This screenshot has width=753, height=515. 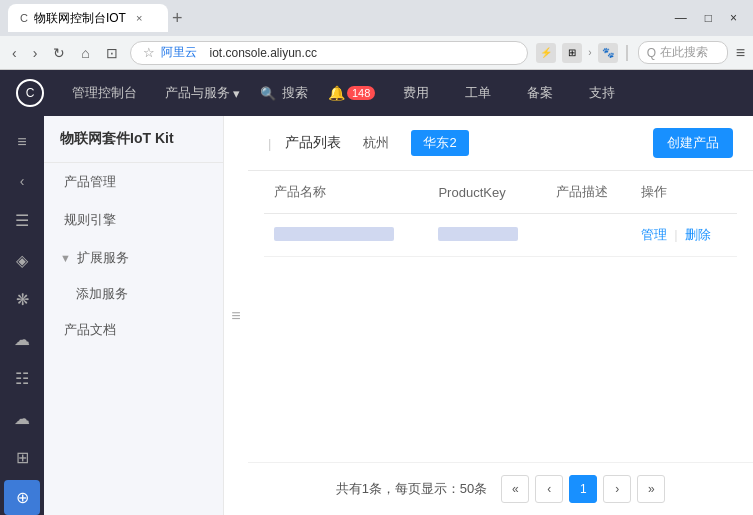 I want to click on table-row: 管理 | 删除, so click(x=500, y=236).